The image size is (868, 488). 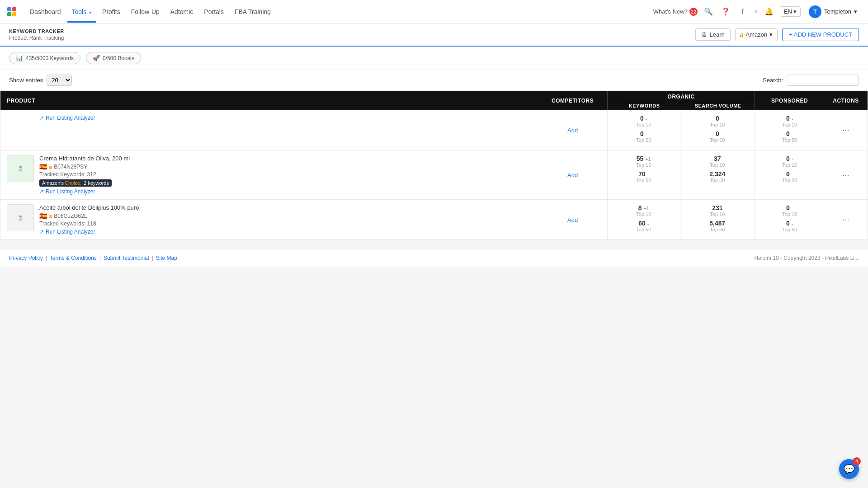 What do you see at coordinates (693, 12) in the screenshot?
I see `whats-new-badge: 22` at bounding box center [693, 12].